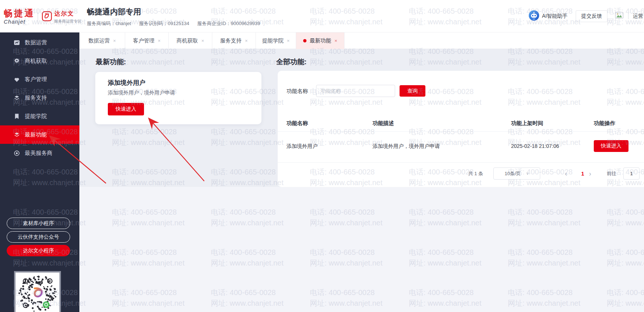 The height and width of the screenshot is (312, 644). What do you see at coordinates (527, 123) in the screenshot?
I see `column-header-time: 功能上架时间` at bounding box center [527, 123].